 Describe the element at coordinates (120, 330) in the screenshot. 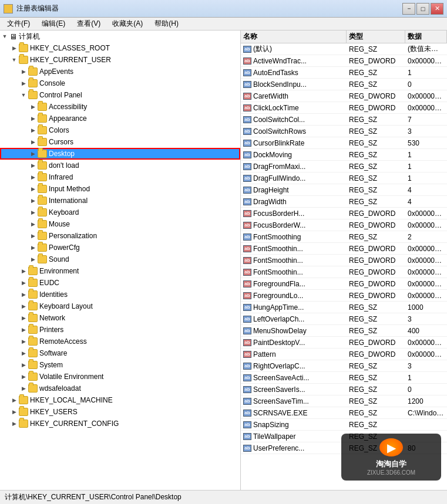

I see `tree-item-printers: ▶Printers` at that location.